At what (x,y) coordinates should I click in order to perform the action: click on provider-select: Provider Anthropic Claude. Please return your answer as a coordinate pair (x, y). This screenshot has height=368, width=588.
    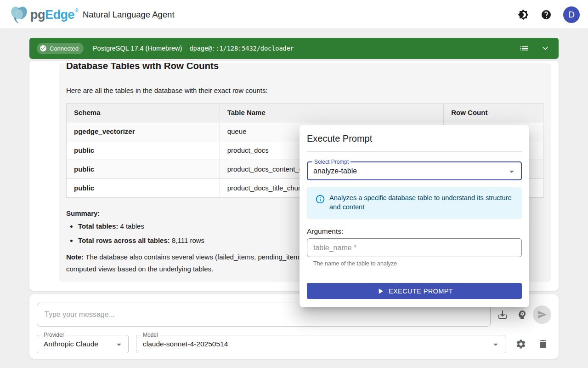
    Looking at the image, I should click on (83, 344).